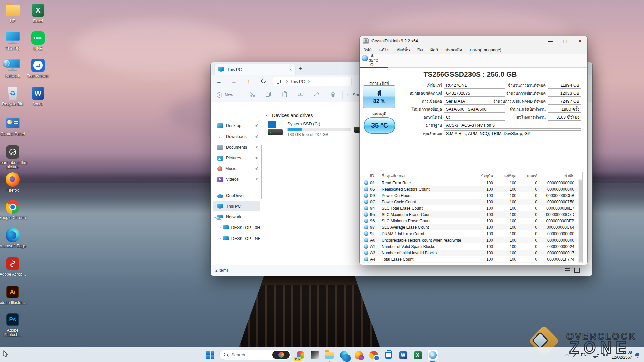 Image resolution: width=644 pixels, height=362 pixels. What do you see at coordinates (268, 95) in the screenshot?
I see `copy-button` at bounding box center [268, 95].